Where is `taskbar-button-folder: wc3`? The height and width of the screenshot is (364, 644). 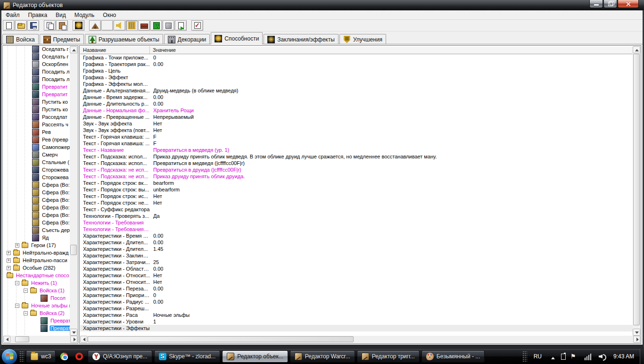
taskbar-button-folder: wc3 is located at coordinates (41, 356).